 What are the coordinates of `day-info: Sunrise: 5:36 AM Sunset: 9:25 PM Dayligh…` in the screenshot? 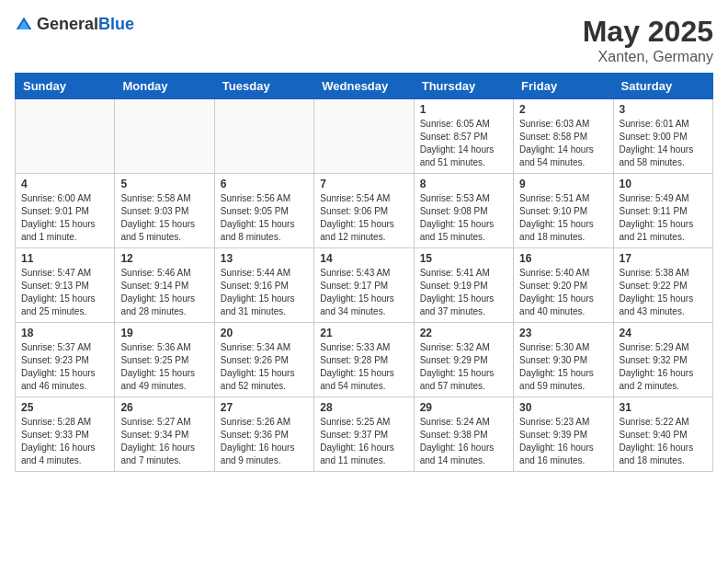 It's located at (164, 367).